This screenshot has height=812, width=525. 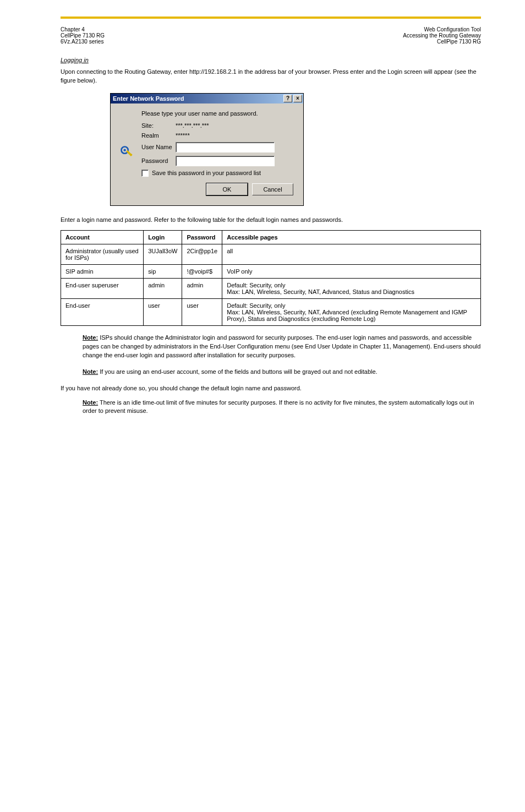 I want to click on note-body: ISPs should change the Administrator log…, so click(x=282, y=346).